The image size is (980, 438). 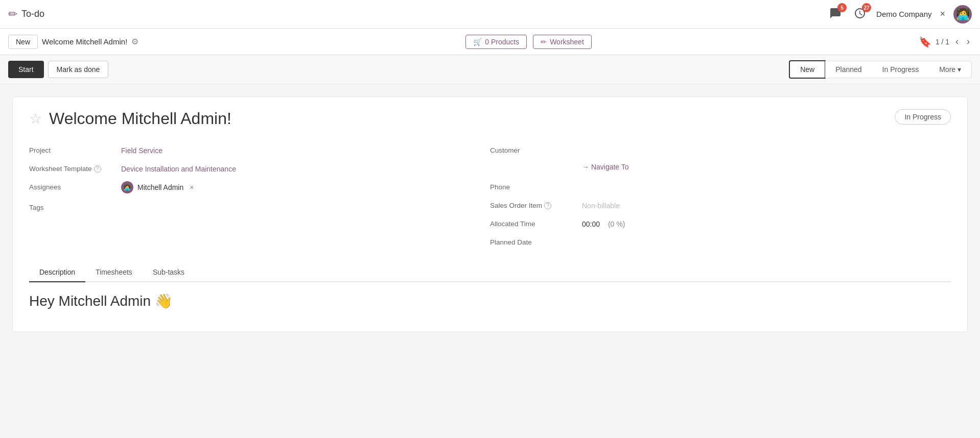 What do you see at coordinates (536, 186) in the screenshot?
I see `phone-label: Phone` at bounding box center [536, 186].